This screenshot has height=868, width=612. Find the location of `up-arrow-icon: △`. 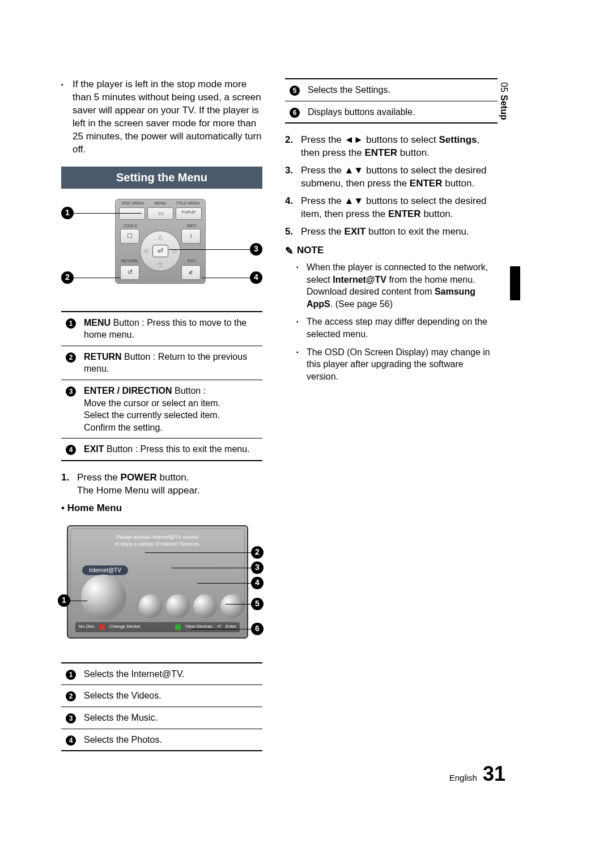

up-arrow-icon: △ is located at coordinates (160, 237).